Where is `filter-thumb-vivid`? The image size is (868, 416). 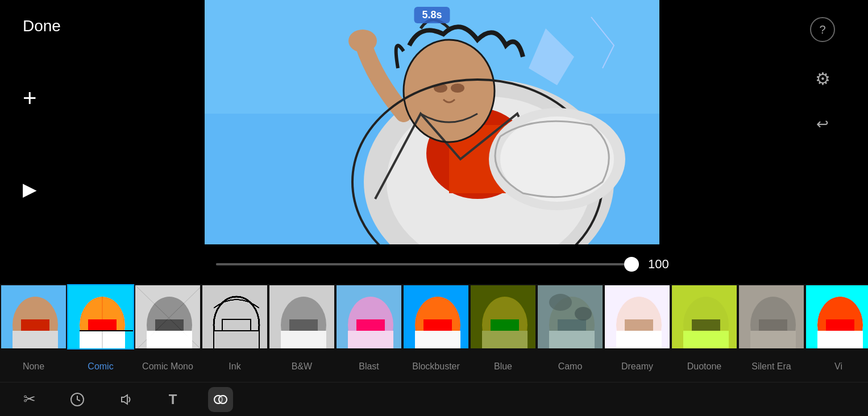
filter-thumb-vivid is located at coordinates (837, 317).